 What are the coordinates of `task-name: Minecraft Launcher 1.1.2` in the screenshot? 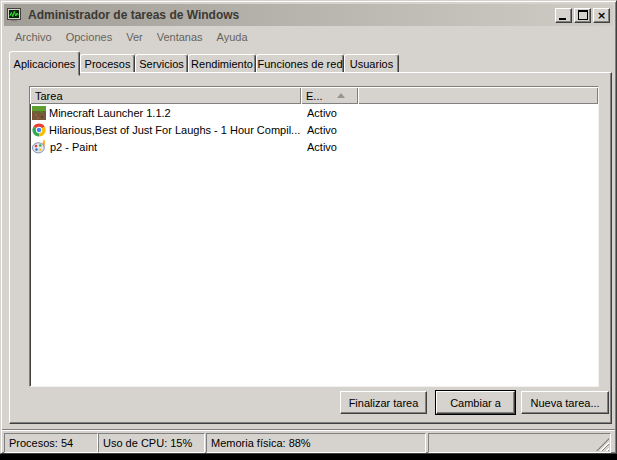 It's located at (110, 113).